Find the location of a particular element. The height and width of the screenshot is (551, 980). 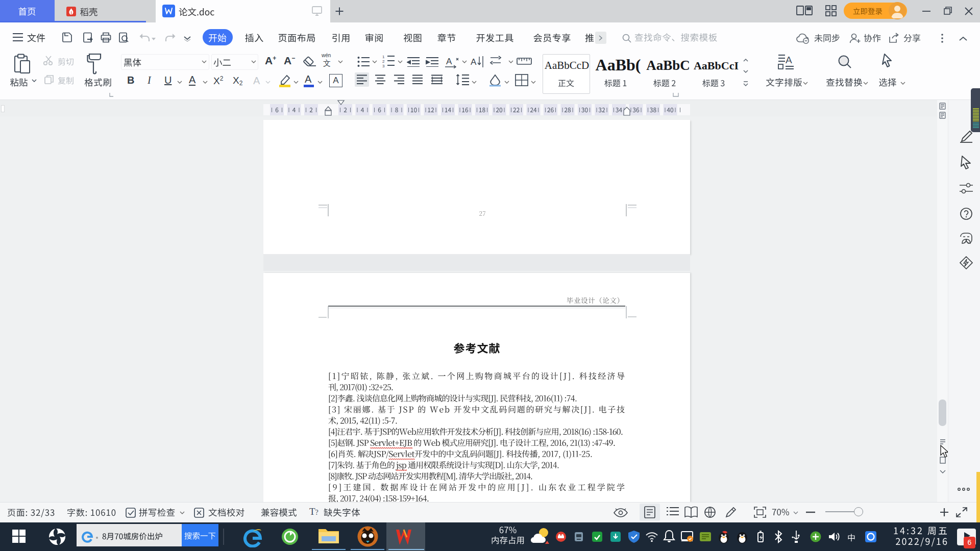

svg-text: 3 is located at coordinates (384, 66).